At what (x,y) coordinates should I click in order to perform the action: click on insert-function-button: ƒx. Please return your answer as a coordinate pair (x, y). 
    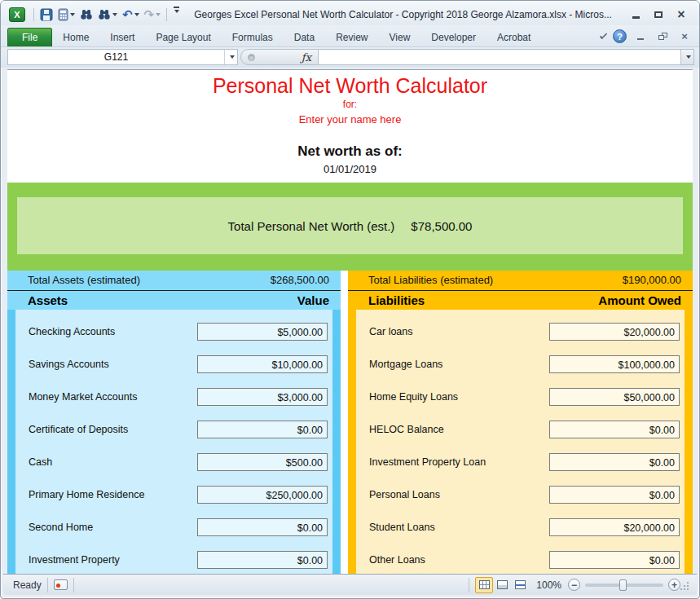
    Looking at the image, I should click on (306, 57).